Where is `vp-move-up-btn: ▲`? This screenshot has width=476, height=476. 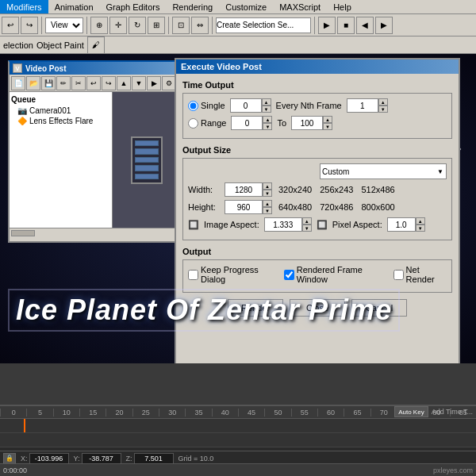 vp-move-up-btn: ▲ is located at coordinates (124, 83).